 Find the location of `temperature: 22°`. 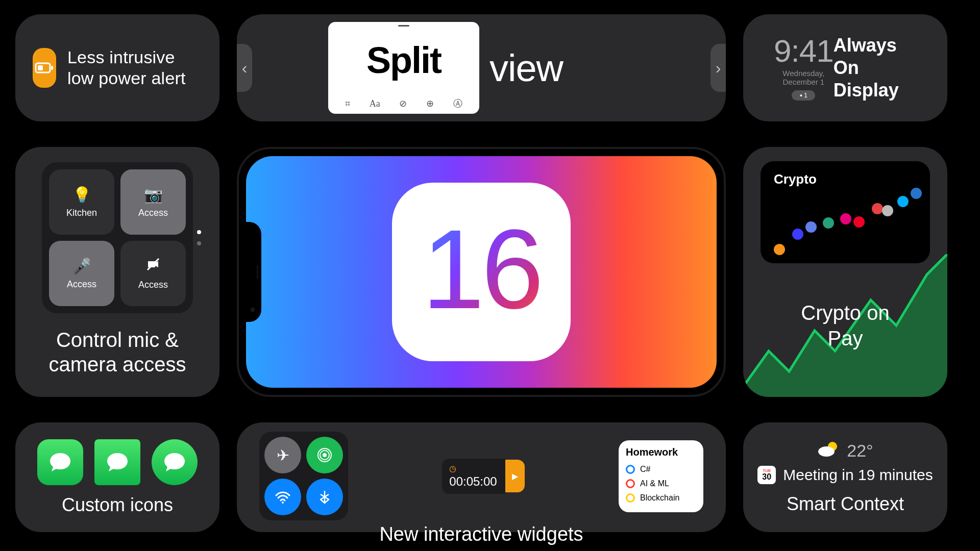

temperature: 22° is located at coordinates (860, 451).